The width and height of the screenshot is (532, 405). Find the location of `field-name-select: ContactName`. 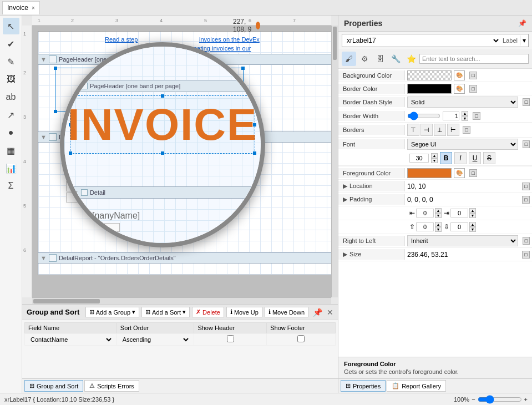

field-name-select: ContactName is located at coordinates (71, 340).